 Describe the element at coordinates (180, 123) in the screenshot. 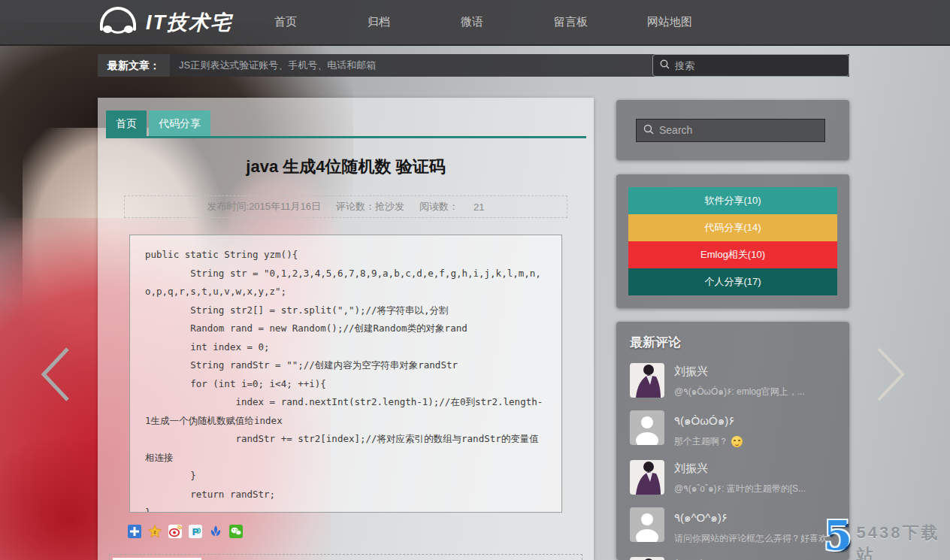

I see `tab-code-share: 代码分享` at that location.